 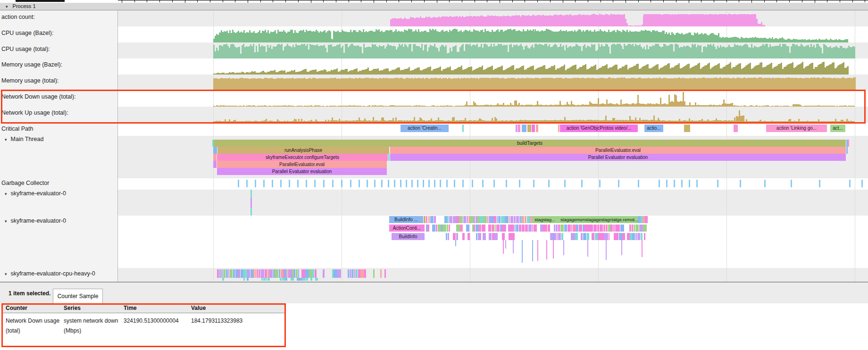 What do you see at coordinates (493, 50) in the screenshot?
I see `histogram-cpu-total` at bounding box center [493, 50].